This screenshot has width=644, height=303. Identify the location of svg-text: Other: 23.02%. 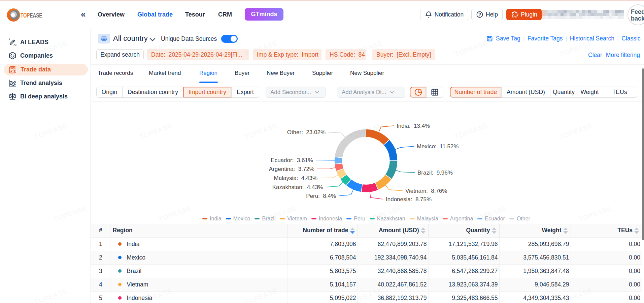
(306, 132).